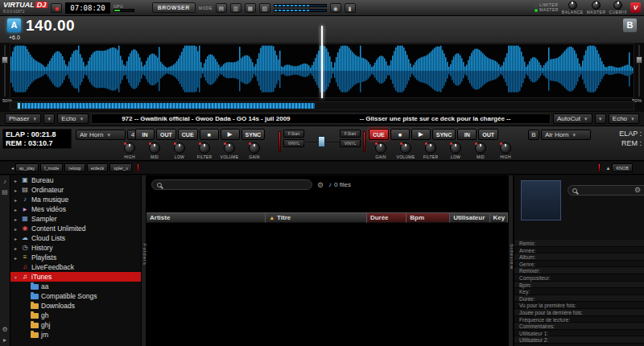 The width and height of the screenshot is (644, 346). Describe the element at coordinates (23, 119) in the screenshot. I see `deck-a-fx1-select: Phaser ▼` at that location.